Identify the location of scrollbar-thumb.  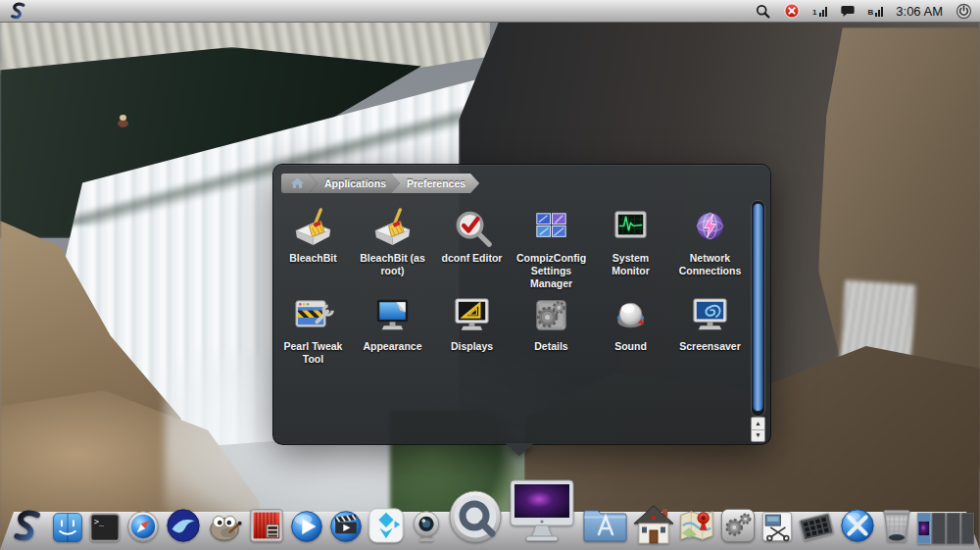
(759, 308).